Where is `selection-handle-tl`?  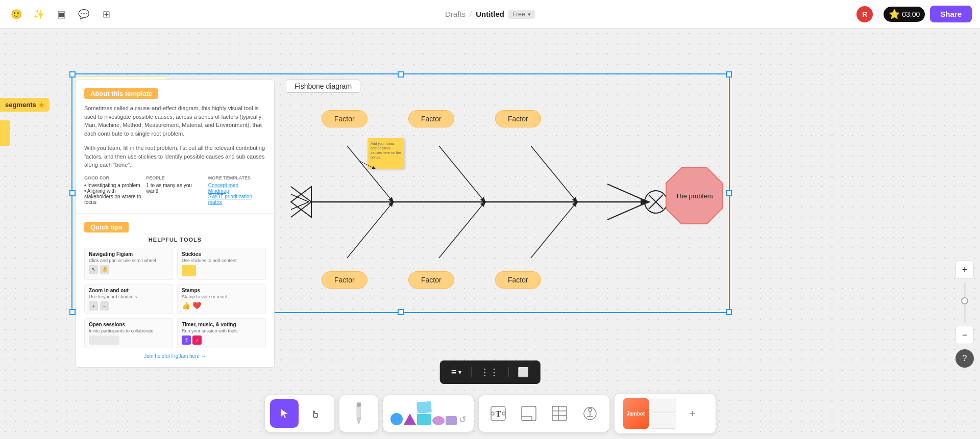 selection-handle-tl is located at coordinates (72, 74).